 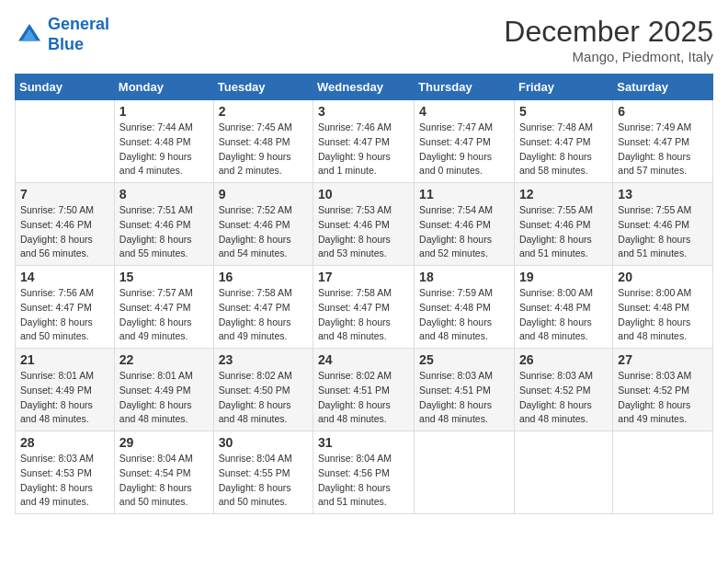 I want to click on header-day-saturday: Saturday, so click(x=664, y=87).